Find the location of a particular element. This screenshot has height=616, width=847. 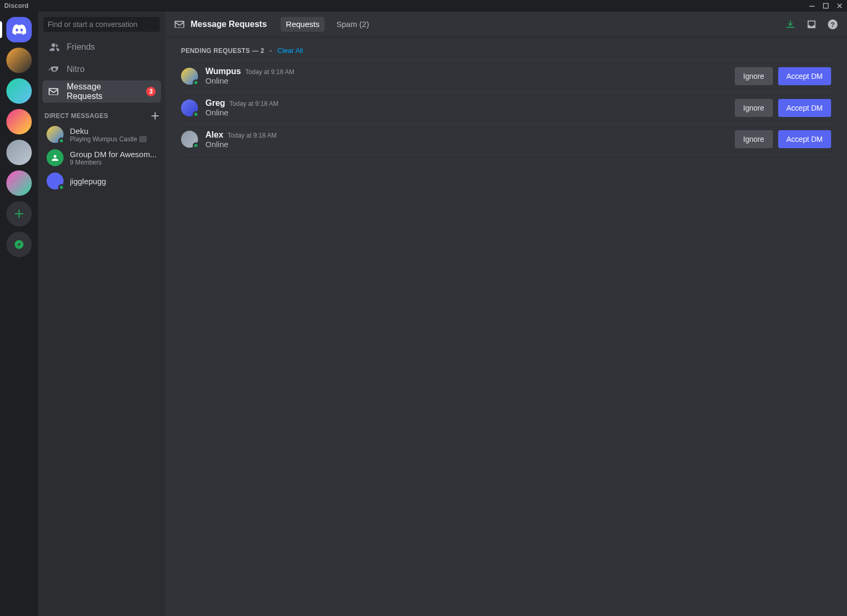

rich-presence-icon is located at coordinates (143, 139).